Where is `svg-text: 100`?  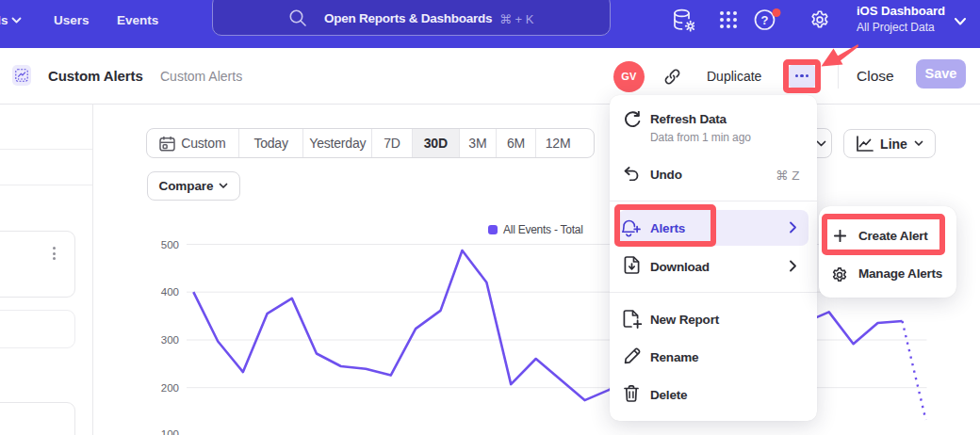
svg-text: 100 is located at coordinates (170, 431).